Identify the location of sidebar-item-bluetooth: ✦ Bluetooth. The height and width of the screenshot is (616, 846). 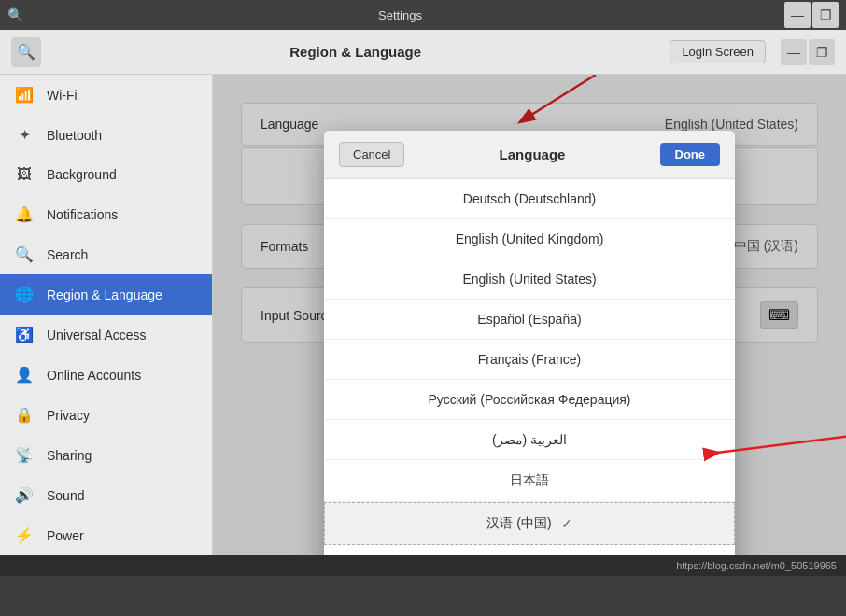
(106, 134).